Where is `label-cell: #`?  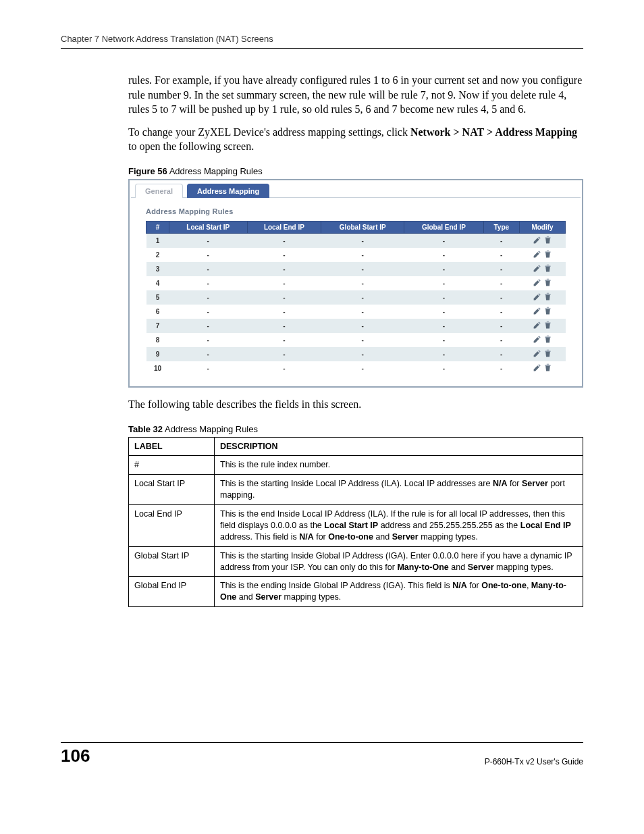 label-cell: # is located at coordinates (171, 465).